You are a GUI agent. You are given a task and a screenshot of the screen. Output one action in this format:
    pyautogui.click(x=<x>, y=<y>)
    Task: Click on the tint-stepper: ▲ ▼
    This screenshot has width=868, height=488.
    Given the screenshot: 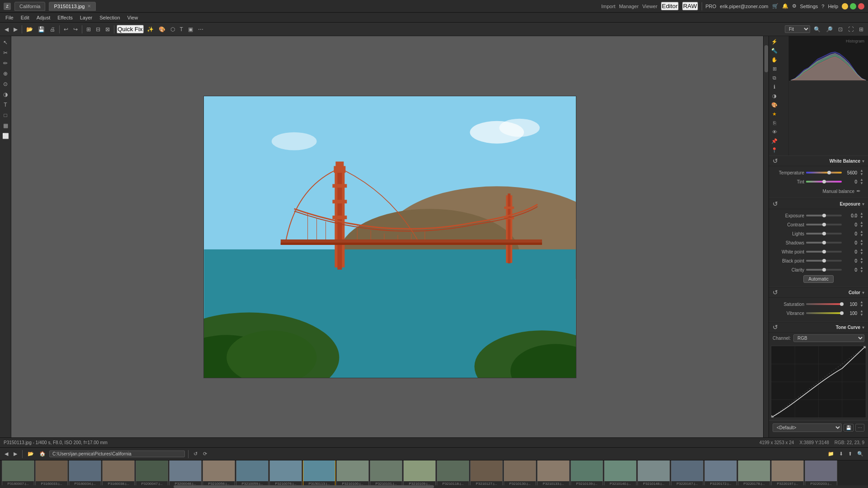 What is the action you would take?
    pyautogui.click(x=862, y=182)
    